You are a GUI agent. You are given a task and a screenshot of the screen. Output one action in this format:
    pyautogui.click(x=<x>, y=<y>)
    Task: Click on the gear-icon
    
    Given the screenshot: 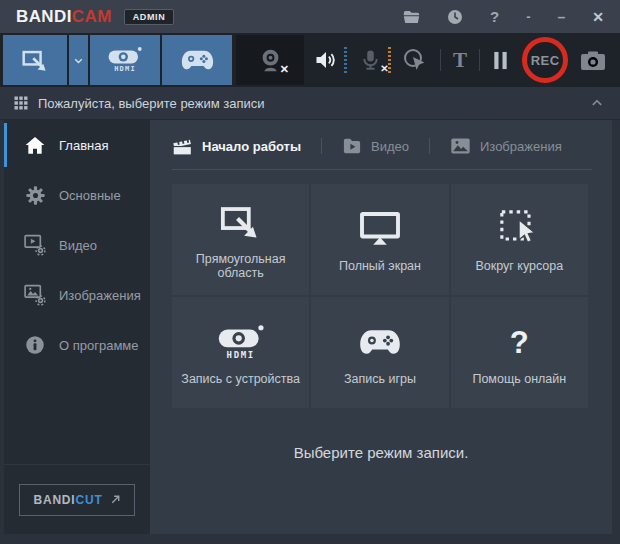 What is the action you would take?
    pyautogui.click(x=35, y=196)
    